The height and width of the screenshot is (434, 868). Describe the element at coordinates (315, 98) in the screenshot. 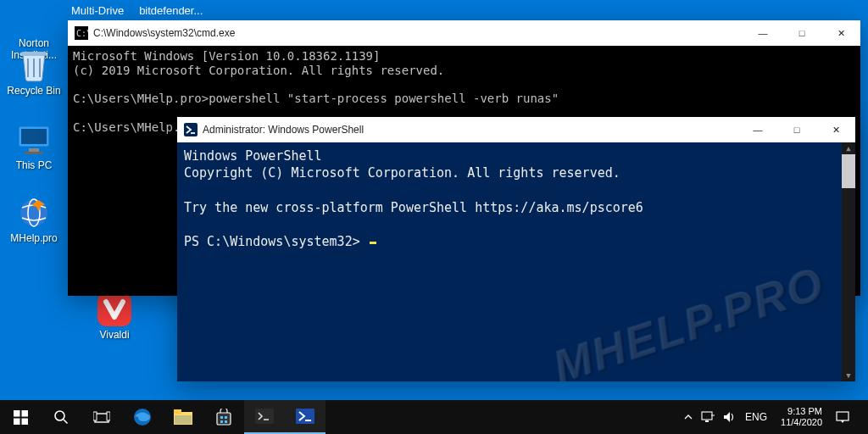

I see `cmd-line: C:\Users\MHelp.pro>powershell "start-pro…` at that location.